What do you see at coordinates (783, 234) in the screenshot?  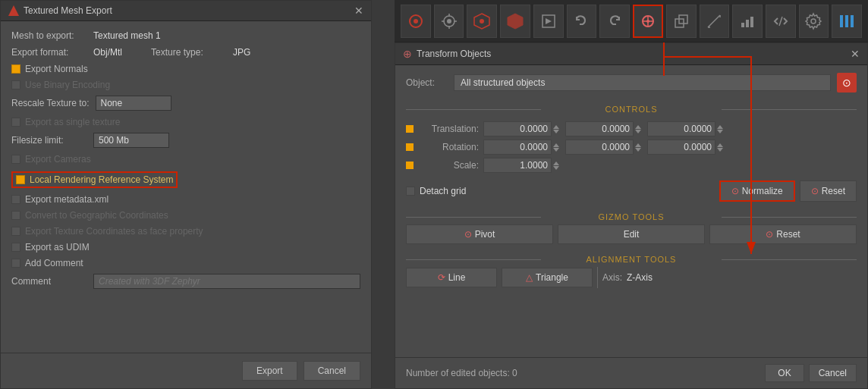 I see `gizmo-reset-button: ⊙ Reset` at bounding box center [783, 234].